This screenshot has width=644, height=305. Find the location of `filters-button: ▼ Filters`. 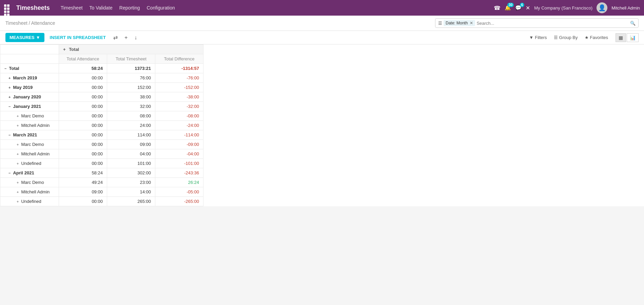

filters-button: ▼ Filters is located at coordinates (538, 37).